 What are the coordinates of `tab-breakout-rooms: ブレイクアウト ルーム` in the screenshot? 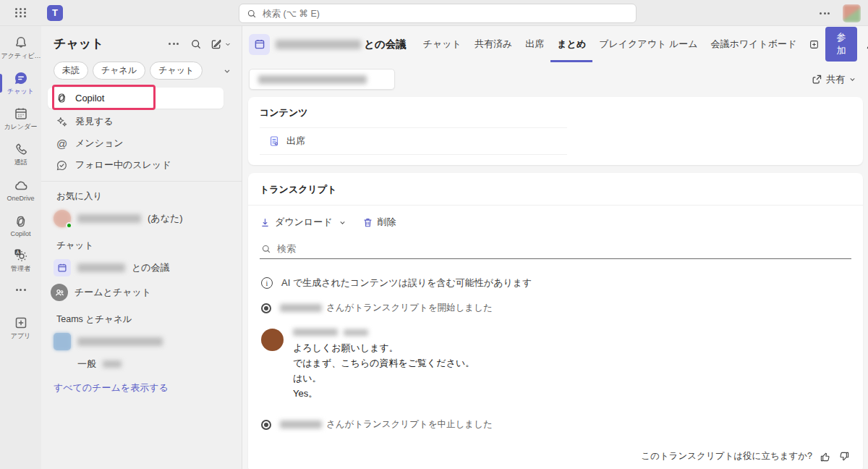 It's located at (648, 44).